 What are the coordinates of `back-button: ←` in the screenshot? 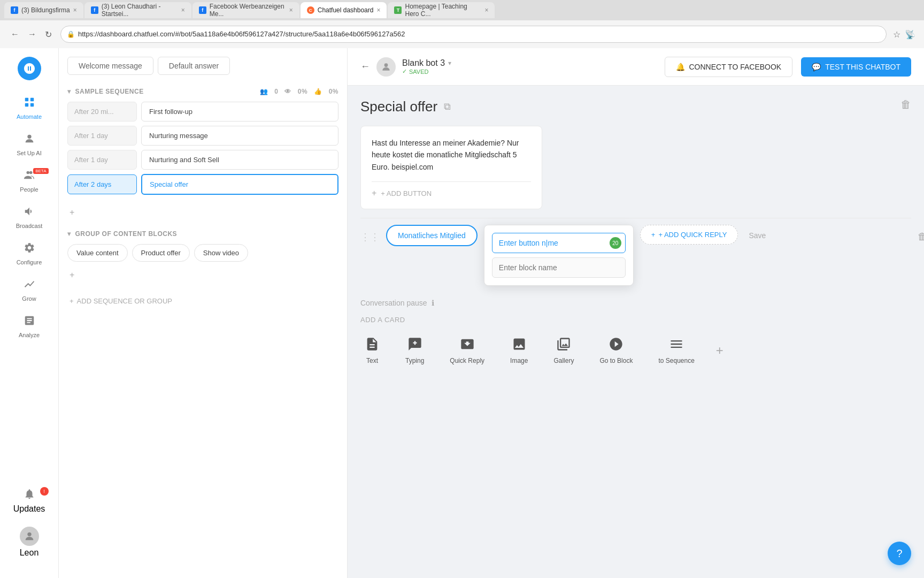 It's located at (15, 34).